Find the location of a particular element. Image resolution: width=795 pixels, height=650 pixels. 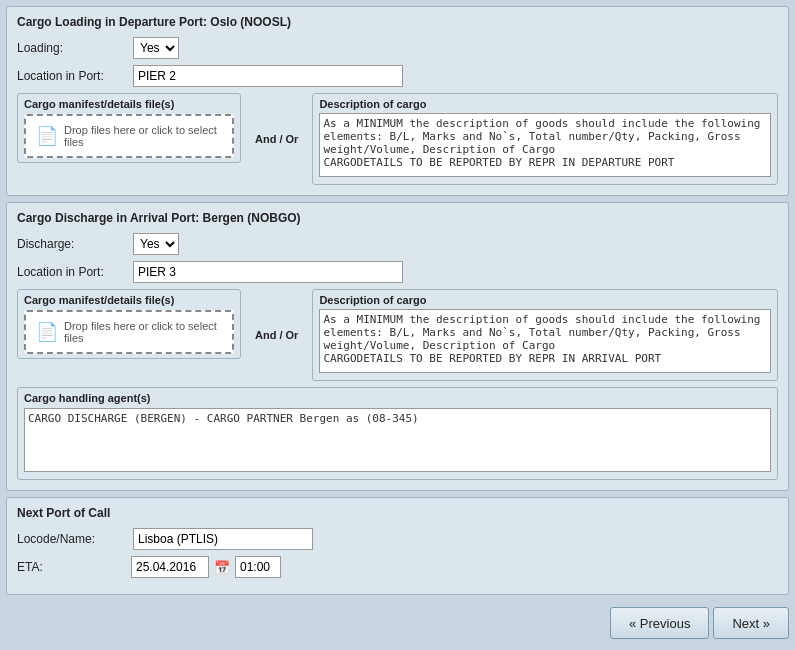

loading-row: Loading: Yes No is located at coordinates (398, 48).